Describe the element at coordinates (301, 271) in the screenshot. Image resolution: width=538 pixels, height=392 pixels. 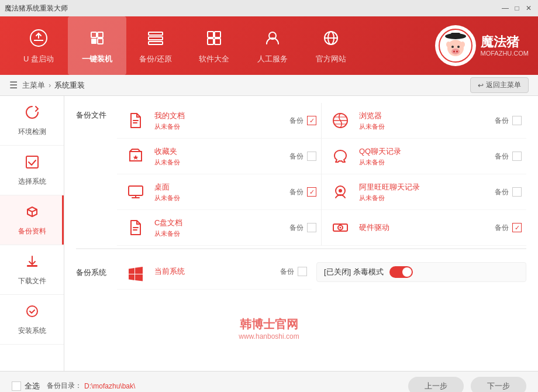
I see `system-backup-row: 备份系统 当前系统 备份 [已关闭] 杀毒模式` at that location.